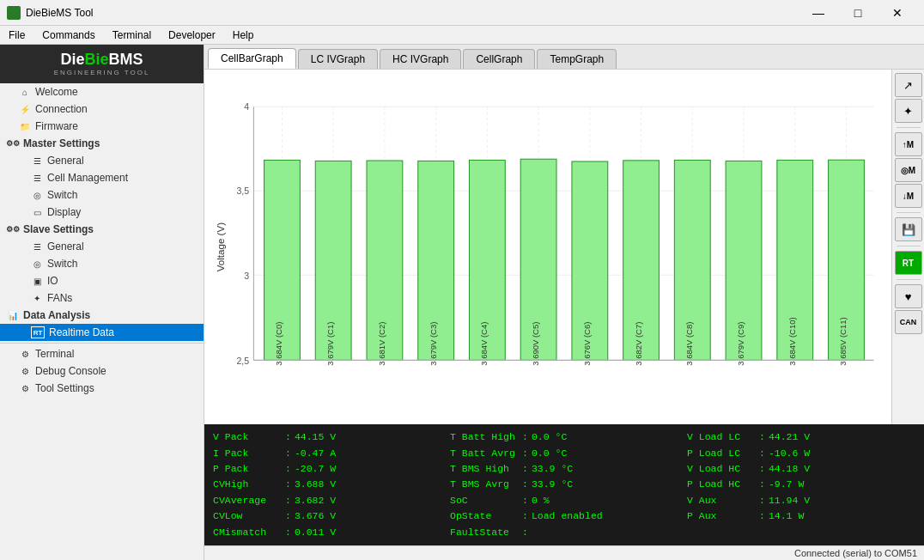 The width and height of the screenshot is (924, 560). Describe the element at coordinates (909, 170) in the screenshot. I see `zoom-fit-button: ◎M` at that location.